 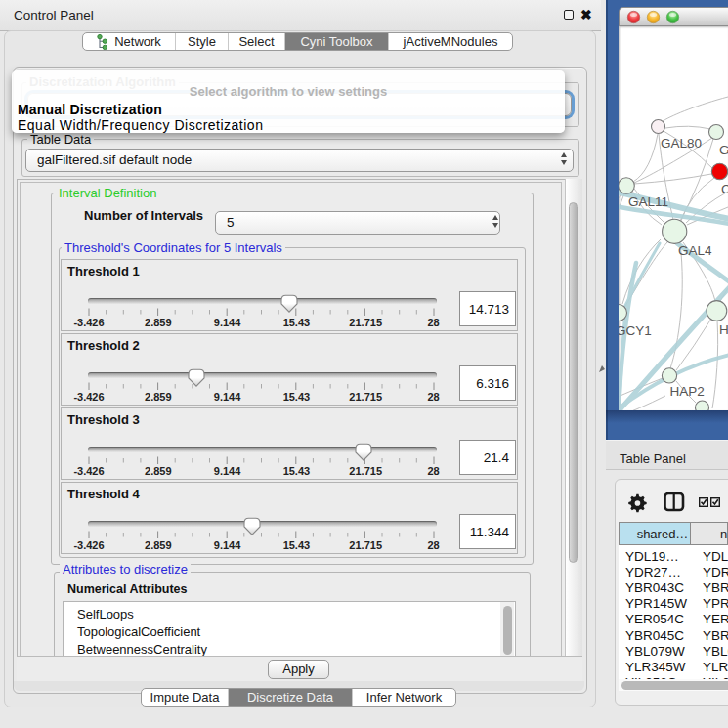 I want to click on svg-text: GA, so click(x=723, y=150).